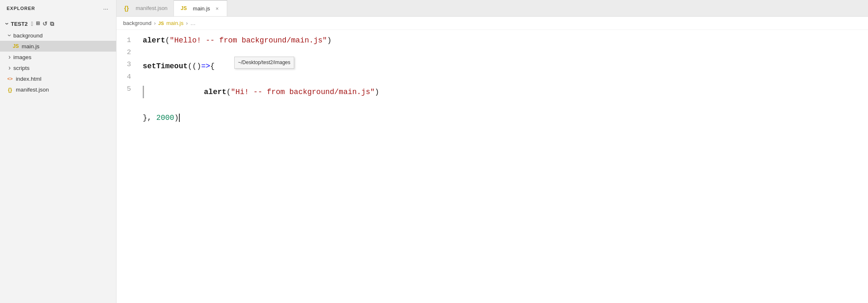 This screenshot has height=303, width=868. I want to click on more-options-button: ···, so click(106, 8).